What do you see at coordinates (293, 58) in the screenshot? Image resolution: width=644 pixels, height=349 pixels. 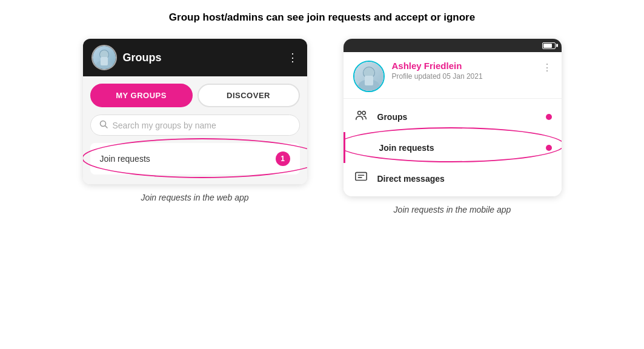 I see `web-header-menu-icon: ⋮` at bounding box center [293, 58].